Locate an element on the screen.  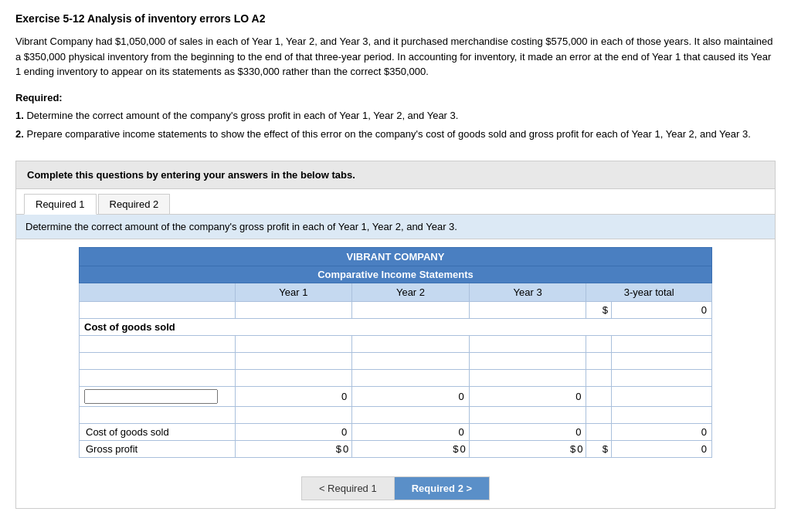
row4-year1-input is located at coordinates (298, 361).